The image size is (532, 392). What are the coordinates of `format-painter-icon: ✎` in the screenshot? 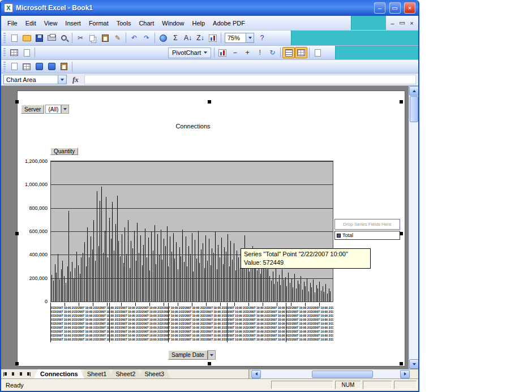 It's located at (118, 38).